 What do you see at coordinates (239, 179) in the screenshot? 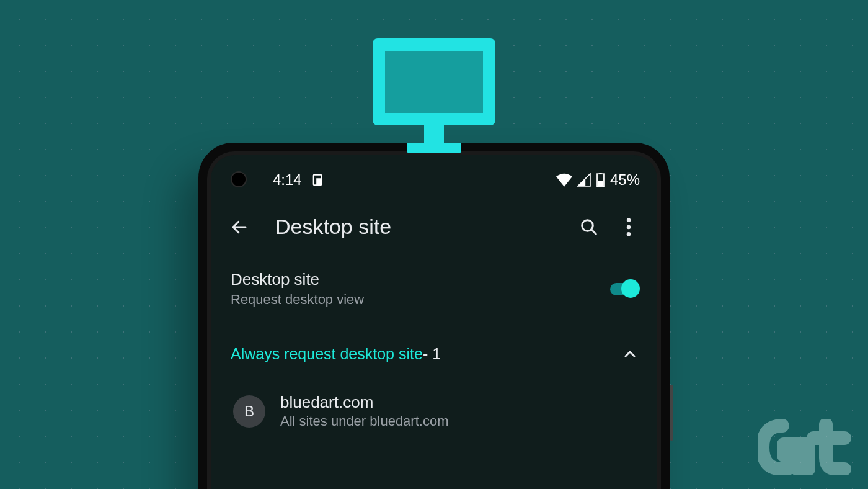
I see `camera-hole` at bounding box center [239, 179].